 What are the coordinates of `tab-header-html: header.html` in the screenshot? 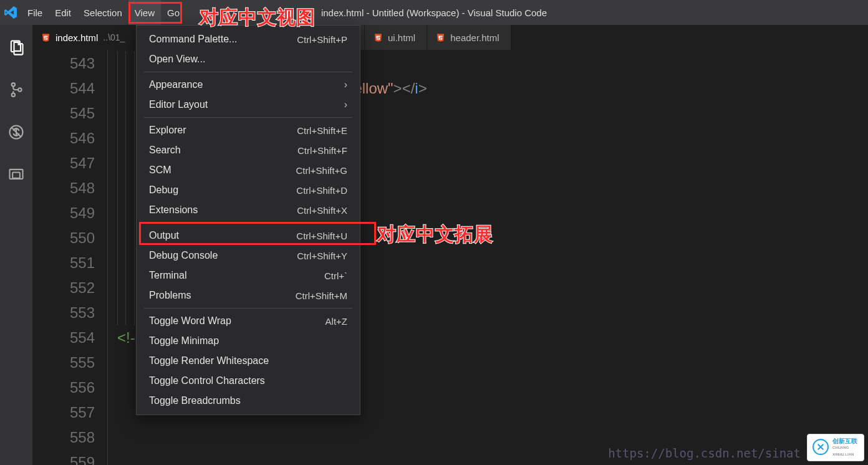 It's located at (469, 37).